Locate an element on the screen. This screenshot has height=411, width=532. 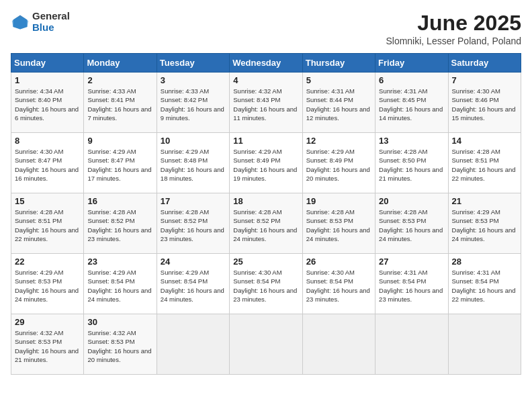
logo-icon is located at coordinates (20, 22).